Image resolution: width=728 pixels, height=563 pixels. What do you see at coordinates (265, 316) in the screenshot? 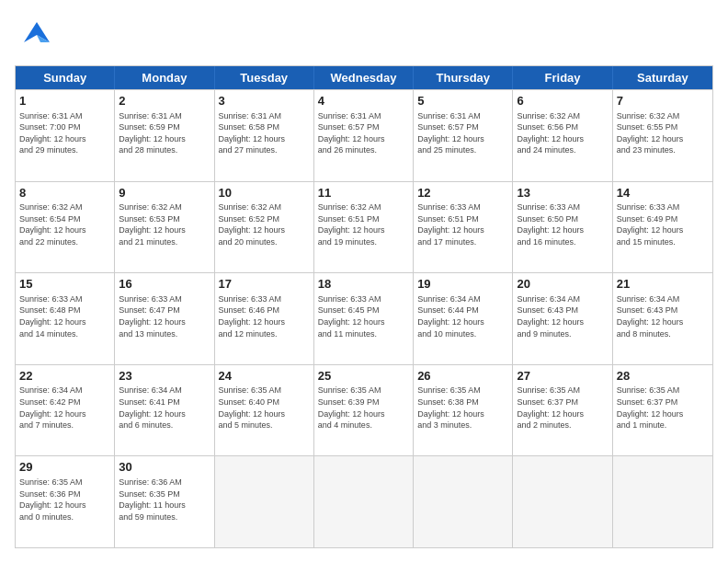
I see `day-info: Sunrise: 6:33 AMSunset: 6:46 PMDaylight:…` at bounding box center [265, 316].